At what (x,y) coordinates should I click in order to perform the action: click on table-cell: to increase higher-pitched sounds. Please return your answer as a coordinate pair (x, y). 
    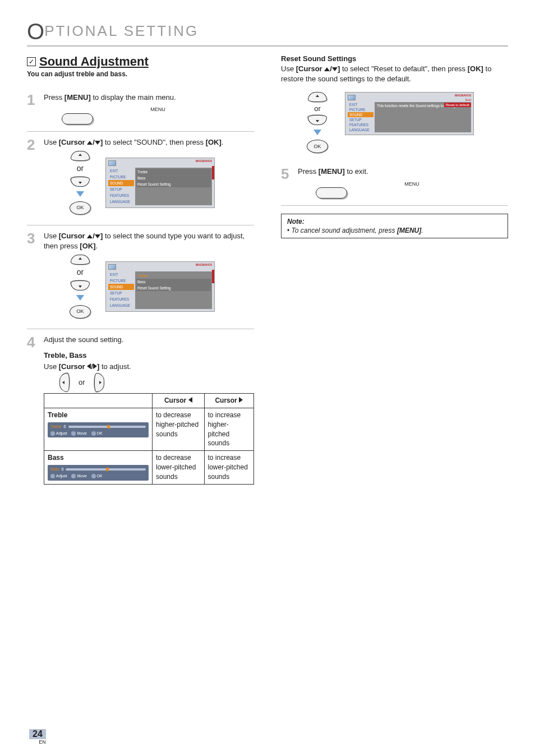
    Looking at the image, I should click on (229, 430).